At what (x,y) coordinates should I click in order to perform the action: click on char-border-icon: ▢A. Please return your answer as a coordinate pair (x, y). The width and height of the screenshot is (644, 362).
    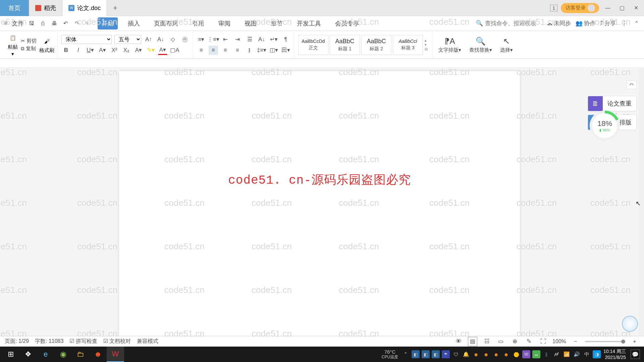
    Looking at the image, I should click on (175, 50).